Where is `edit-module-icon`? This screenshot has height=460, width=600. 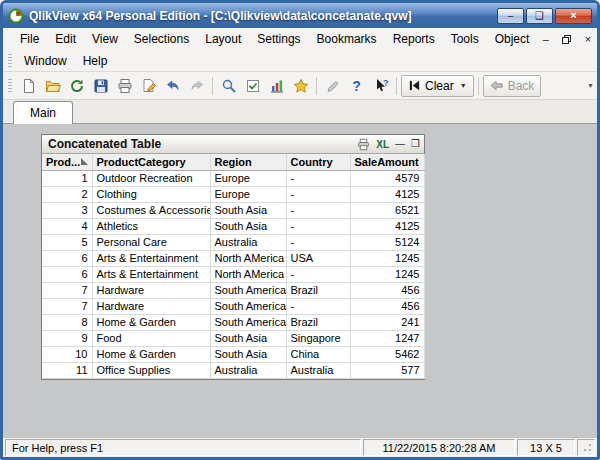 edit-module-icon is located at coordinates (332, 86).